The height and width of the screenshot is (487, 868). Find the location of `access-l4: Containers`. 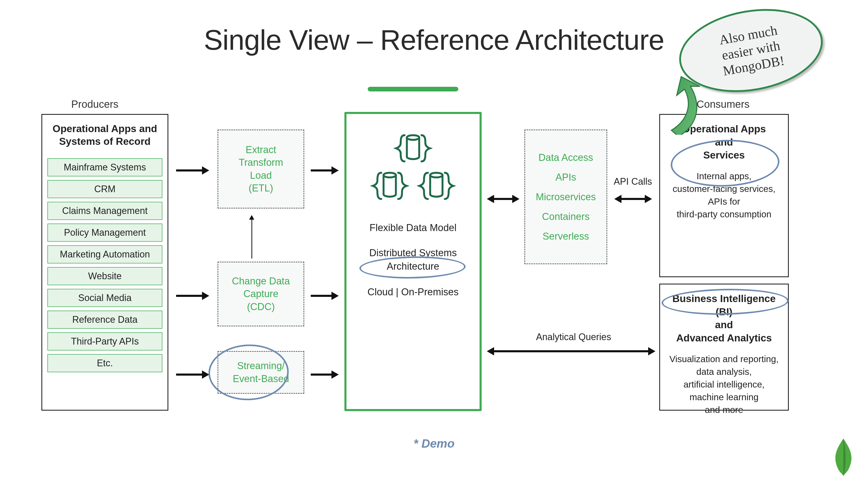

access-l4: Containers is located at coordinates (566, 216).